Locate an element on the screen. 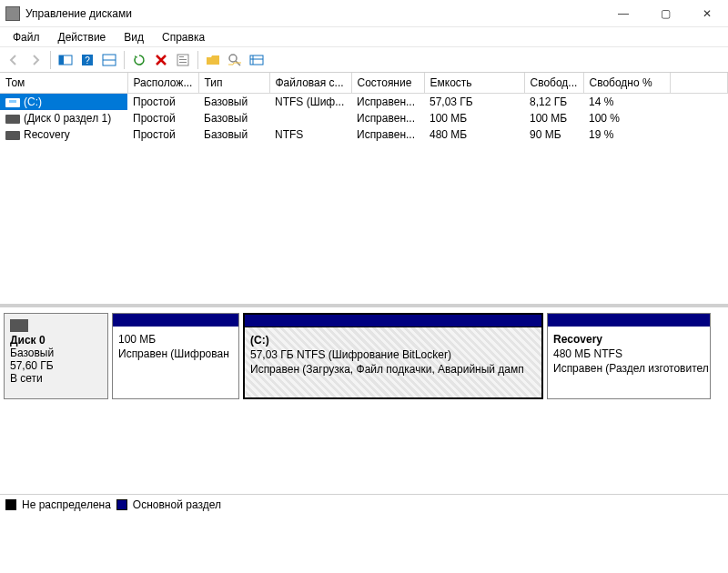  col-name: Том is located at coordinates (64, 84).